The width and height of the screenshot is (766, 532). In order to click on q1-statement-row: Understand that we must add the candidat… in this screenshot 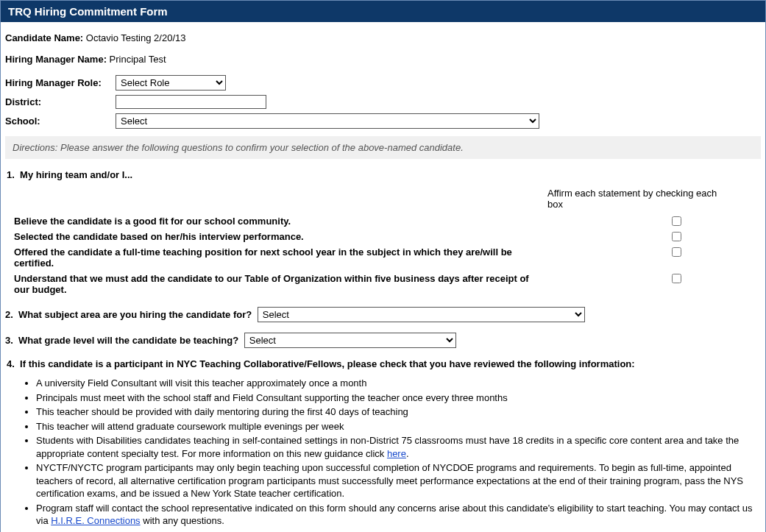, I will do `click(384, 284)`.